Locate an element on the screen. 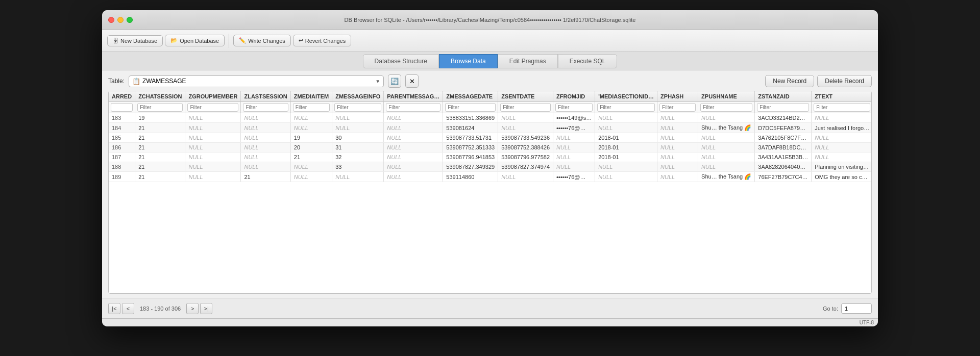 Image resolution: width=980 pixels, height=356 pixels. filter-zmessageinfo is located at coordinates (358, 107).